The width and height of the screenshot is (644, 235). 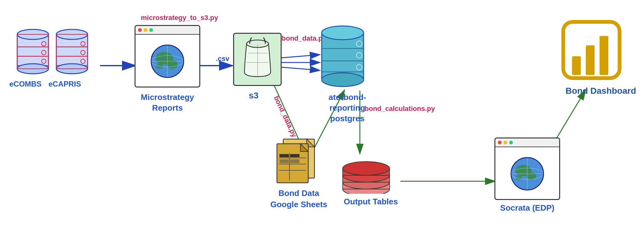 What do you see at coordinates (72, 50) in the screenshot?
I see `ecapris-cylinder` at bounding box center [72, 50].